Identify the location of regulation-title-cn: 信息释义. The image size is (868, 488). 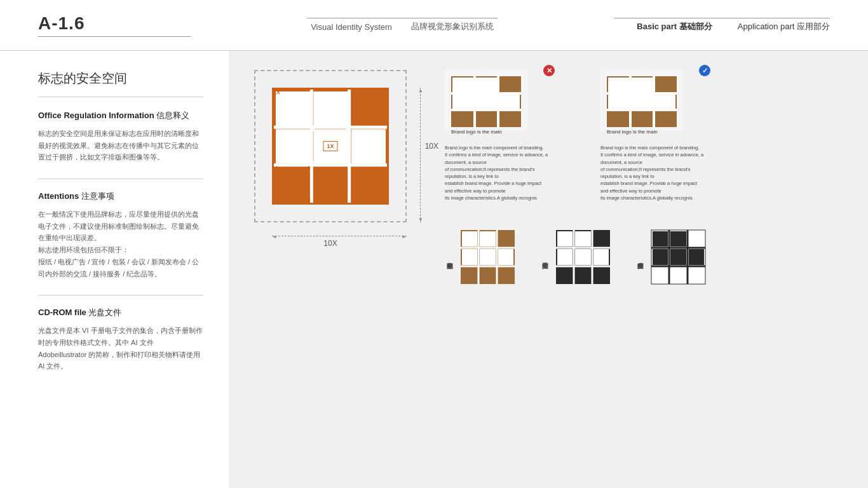
(173, 116).